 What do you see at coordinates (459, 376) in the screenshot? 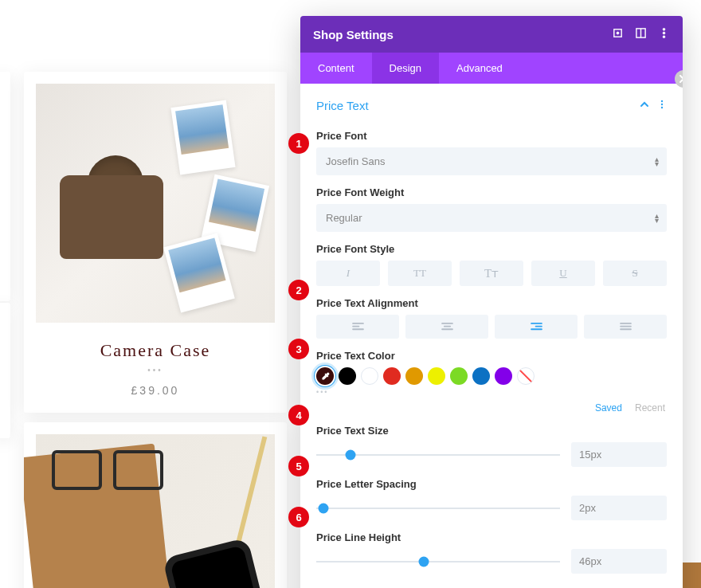
I see `color-swatch-green` at bounding box center [459, 376].